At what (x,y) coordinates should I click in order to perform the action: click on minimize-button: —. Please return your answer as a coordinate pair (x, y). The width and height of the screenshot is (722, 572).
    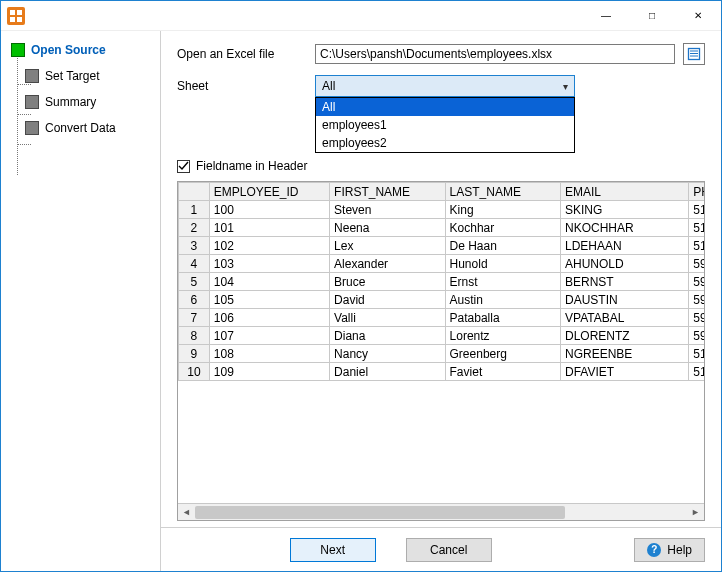
    Looking at the image, I should click on (606, 16).